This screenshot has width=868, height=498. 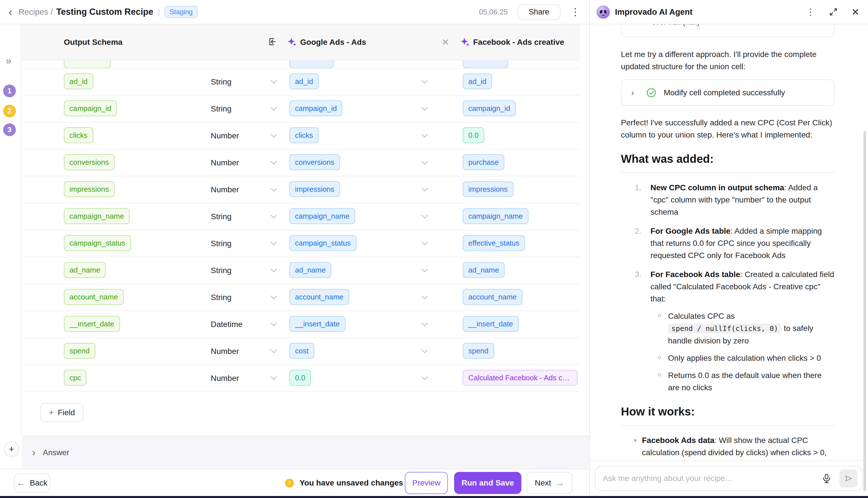 I want to click on output-field-pill: ad_id, so click(x=79, y=81).